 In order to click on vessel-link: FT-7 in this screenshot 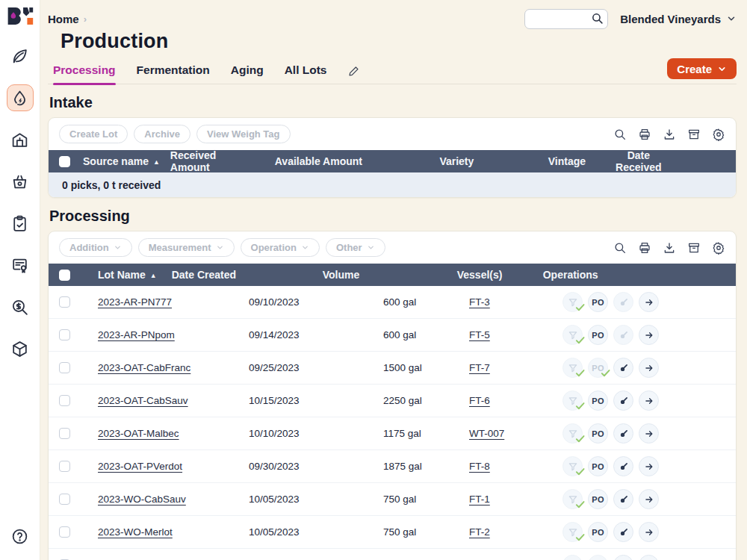, I will do `click(480, 367)`.